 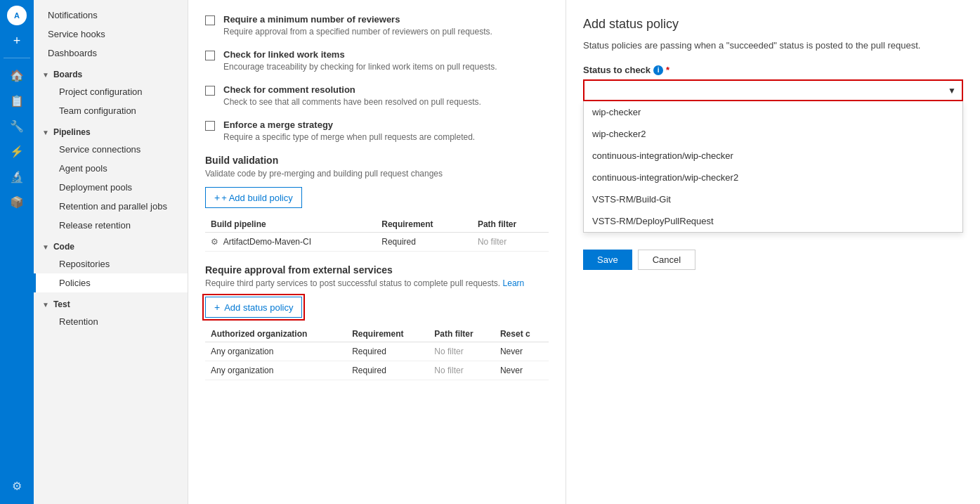 I want to click on user-avatar: A, so click(x=17, y=15).